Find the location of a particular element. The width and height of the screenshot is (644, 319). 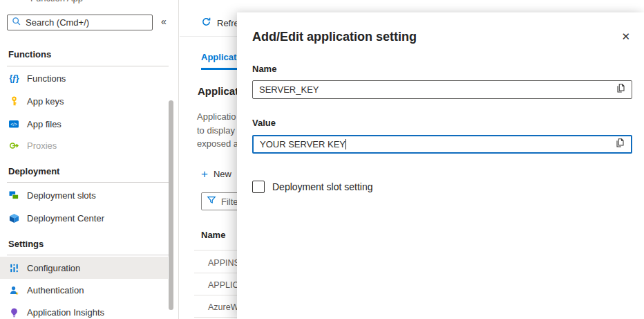

value-field-value: YOUR SERVER KEY is located at coordinates (431, 144).